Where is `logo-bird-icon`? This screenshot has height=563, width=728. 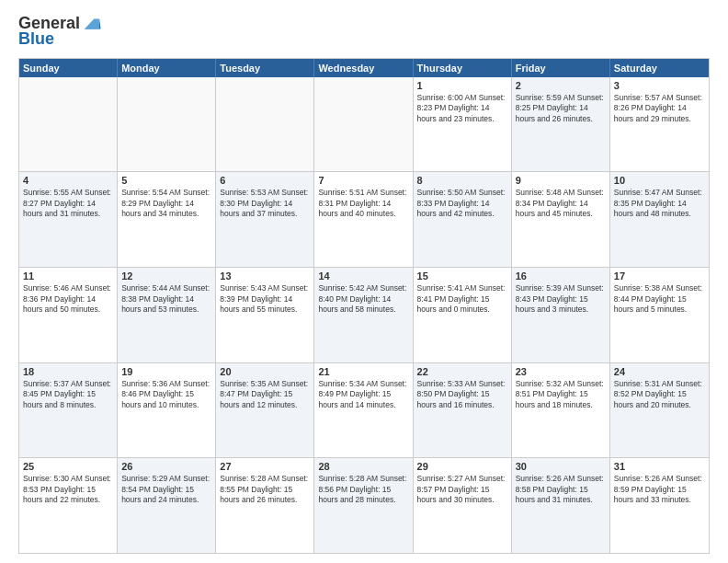 logo-bird-icon is located at coordinates (92, 23).